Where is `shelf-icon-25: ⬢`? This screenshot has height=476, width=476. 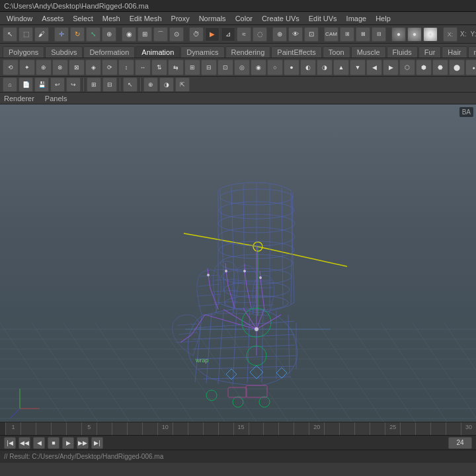
shelf-icon-25: ⬢ is located at coordinates (424, 67).